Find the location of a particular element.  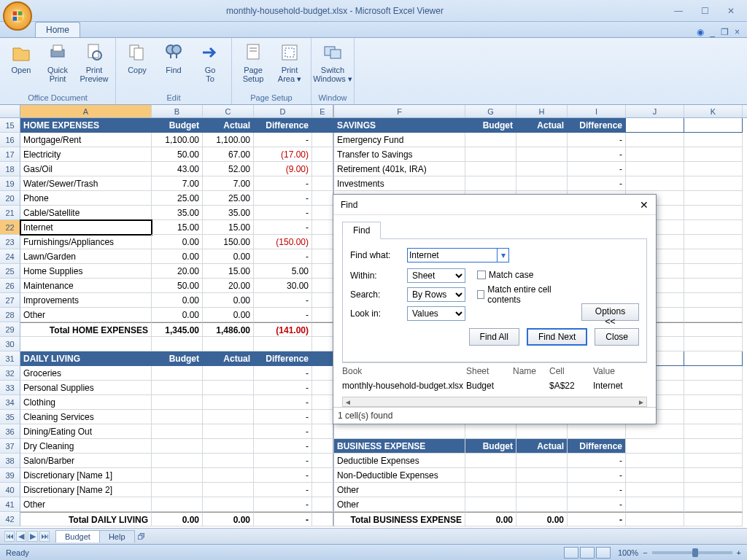

col-header: D is located at coordinates (283, 111).